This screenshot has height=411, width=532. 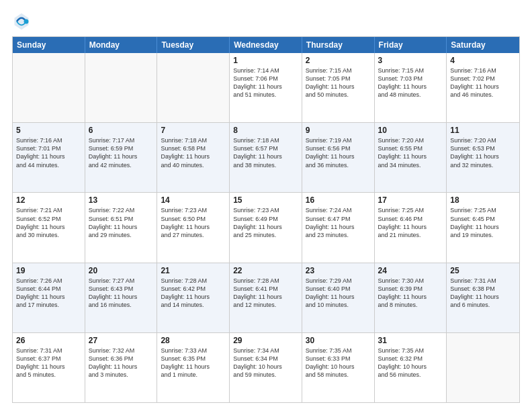 What do you see at coordinates (411, 368) in the screenshot?
I see `calendar-cell-row4-col5: 31Sunrise: 7:35 AM Sunset: 6:32 PM Dayli…` at bounding box center [411, 368].